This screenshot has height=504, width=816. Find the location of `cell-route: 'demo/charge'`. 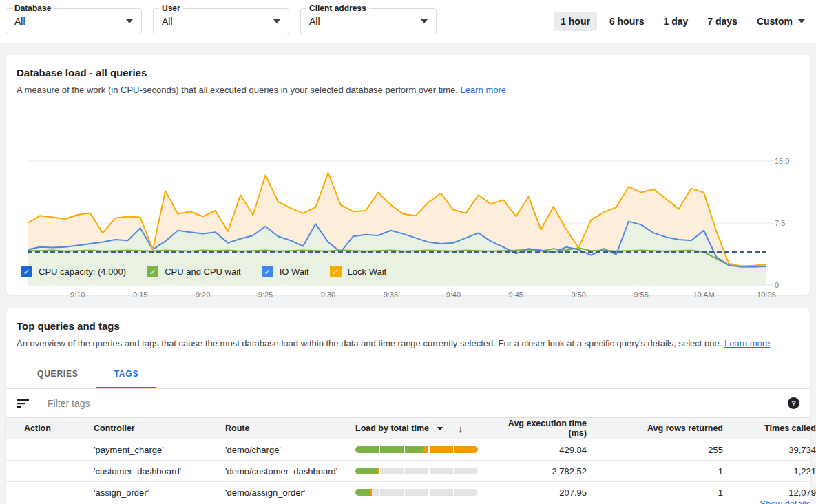

cell-route: 'demo/charge' is located at coordinates (288, 450).